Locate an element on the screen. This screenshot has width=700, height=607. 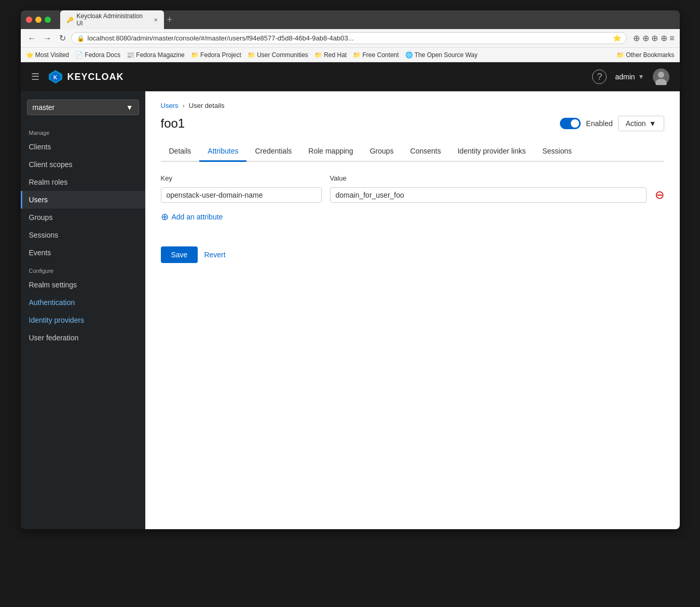
bookmark-free-content: 📁 Free Content is located at coordinates (376, 55).